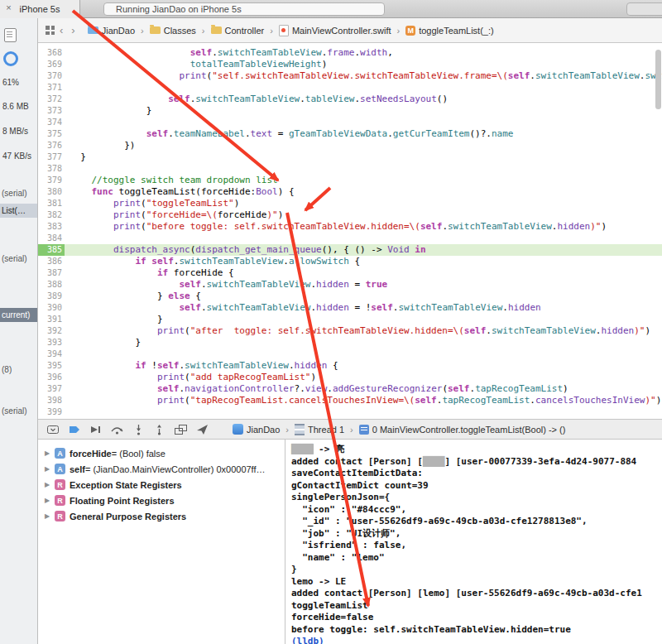  Describe the element at coordinates (51, 123) in the screenshot. I see `line-number: 374` at that location.